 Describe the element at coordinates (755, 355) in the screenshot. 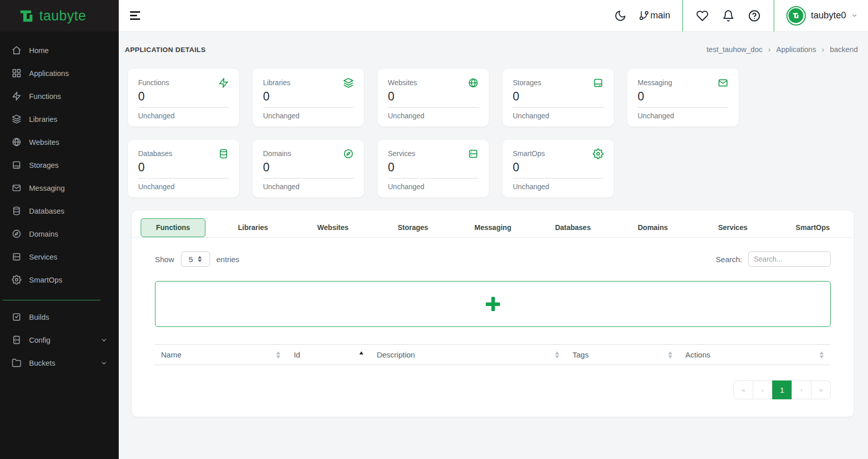

I see `column-header-actions: Actions` at that location.